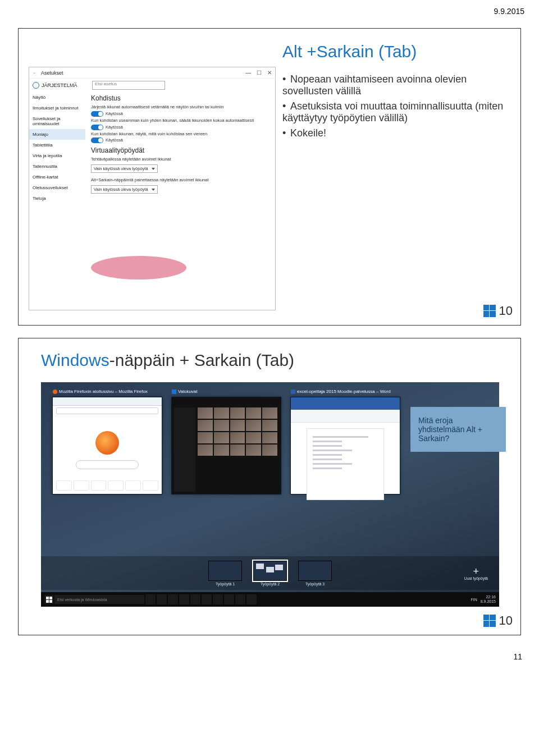  I want to click on setting-text: Kun kohdistan useamman kuin yhden ikkuna…, so click(180, 121).